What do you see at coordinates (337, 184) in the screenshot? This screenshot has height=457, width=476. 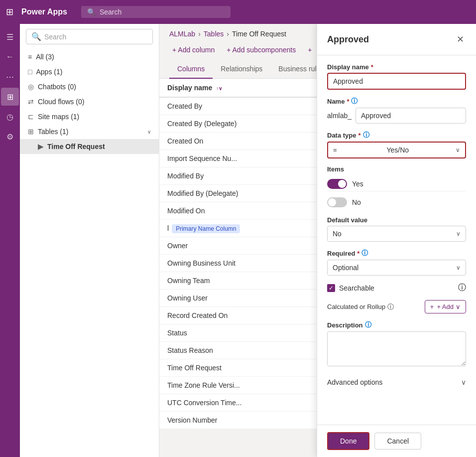 I see `yes-toggle` at bounding box center [337, 184].